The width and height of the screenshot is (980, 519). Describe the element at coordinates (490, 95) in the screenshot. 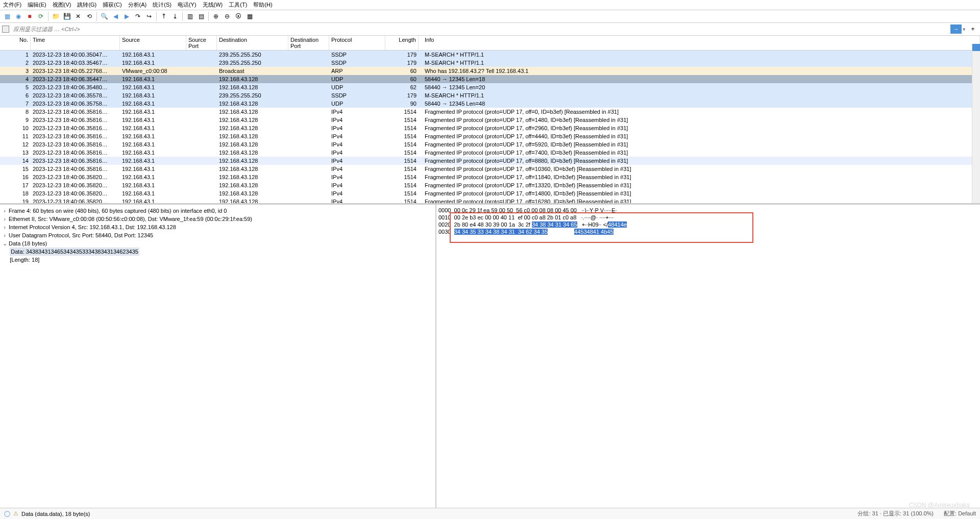

I see `table-row: 62023-12-23 18:40:06.35578…192.168.43.12…` at that location.